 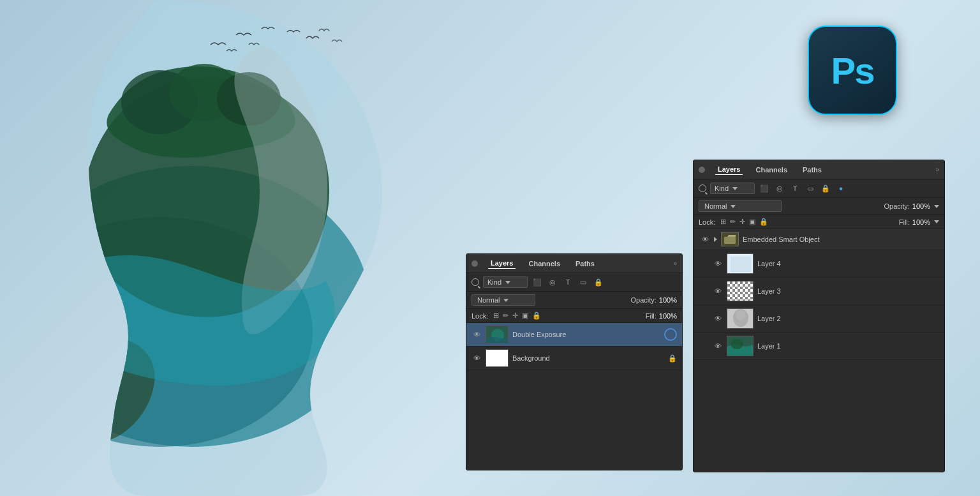 What do you see at coordinates (847, 319) in the screenshot?
I see `layer-name-2: Layer 2` at bounding box center [847, 319].